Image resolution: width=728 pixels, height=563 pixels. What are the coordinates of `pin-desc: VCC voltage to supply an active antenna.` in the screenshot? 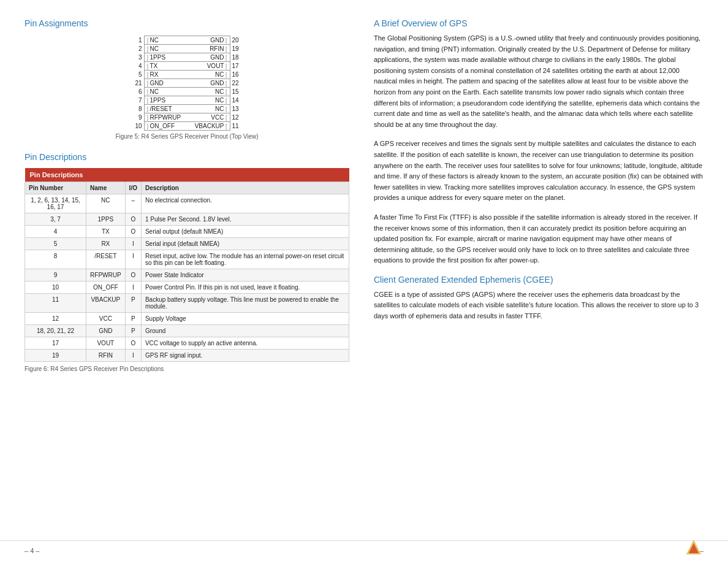 It's located at (245, 343).